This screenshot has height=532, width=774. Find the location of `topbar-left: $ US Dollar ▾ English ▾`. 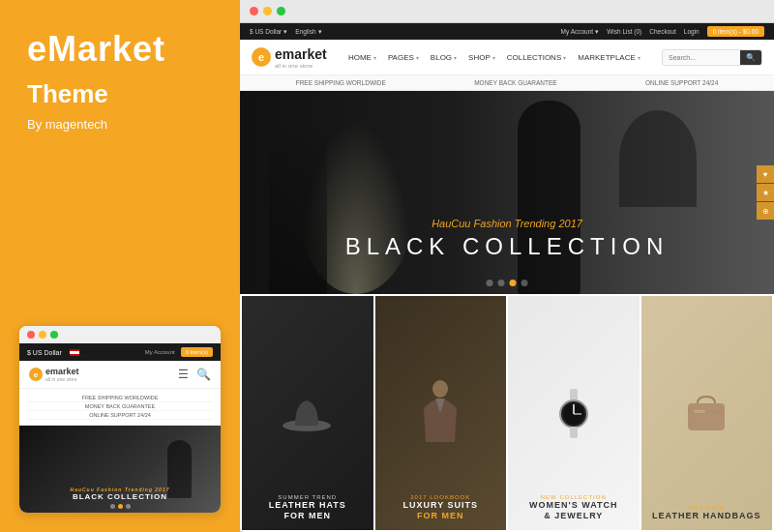

topbar-left: $ US Dollar ▾ English ▾ is located at coordinates (286, 32).